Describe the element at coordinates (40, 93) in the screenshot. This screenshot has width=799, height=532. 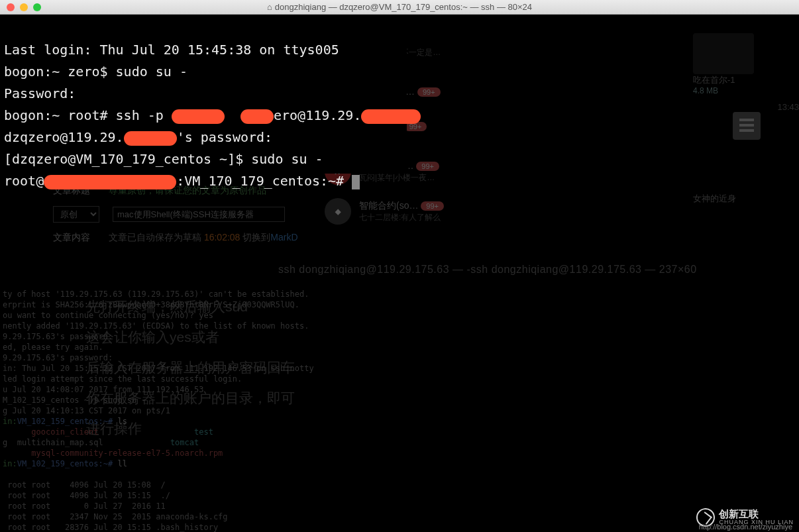
I see `terminal-line: Password:` at that location.